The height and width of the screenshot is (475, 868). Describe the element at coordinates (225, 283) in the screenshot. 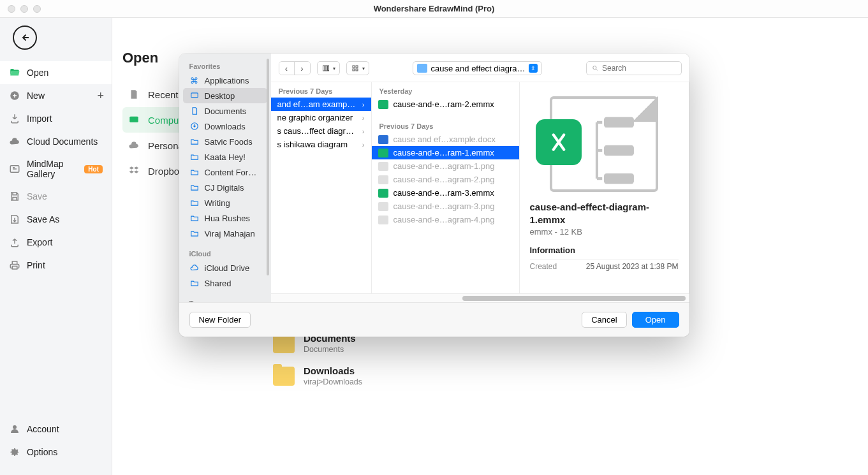

I see `fsb-shared: Shared` at that location.